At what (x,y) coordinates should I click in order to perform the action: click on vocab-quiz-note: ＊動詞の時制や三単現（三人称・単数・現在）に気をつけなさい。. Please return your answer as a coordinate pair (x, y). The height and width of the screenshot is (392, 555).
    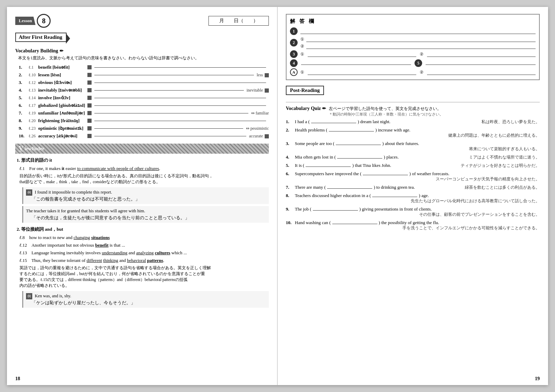
    Looking at the image, I should click on (434, 114).